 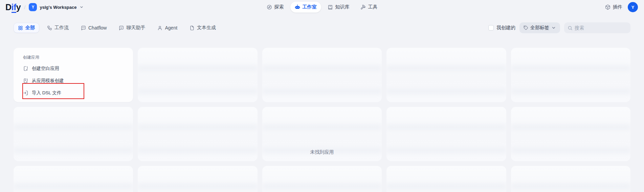 What do you see at coordinates (47, 93) in the screenshot?
I see `create-item-label: 导入 DSL 文件` at bounding box center [47, 93].